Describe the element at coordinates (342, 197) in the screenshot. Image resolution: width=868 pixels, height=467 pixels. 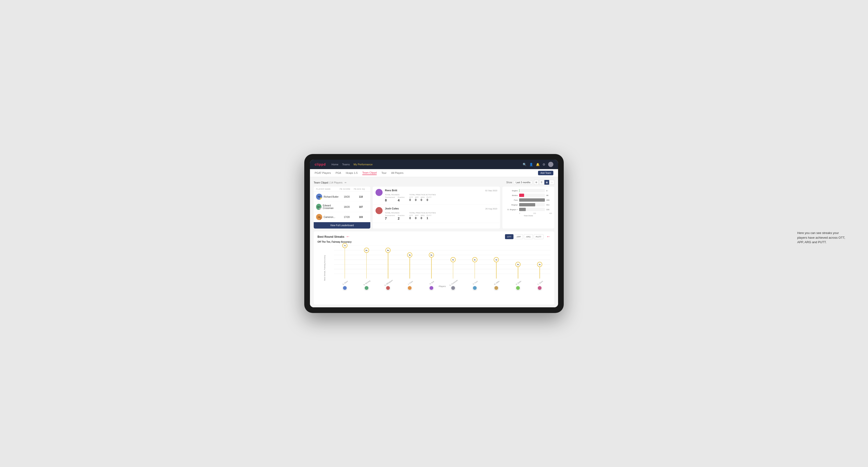
I see `lb-row-1: RB 1 Richard Butler 19/20 110` at that location.